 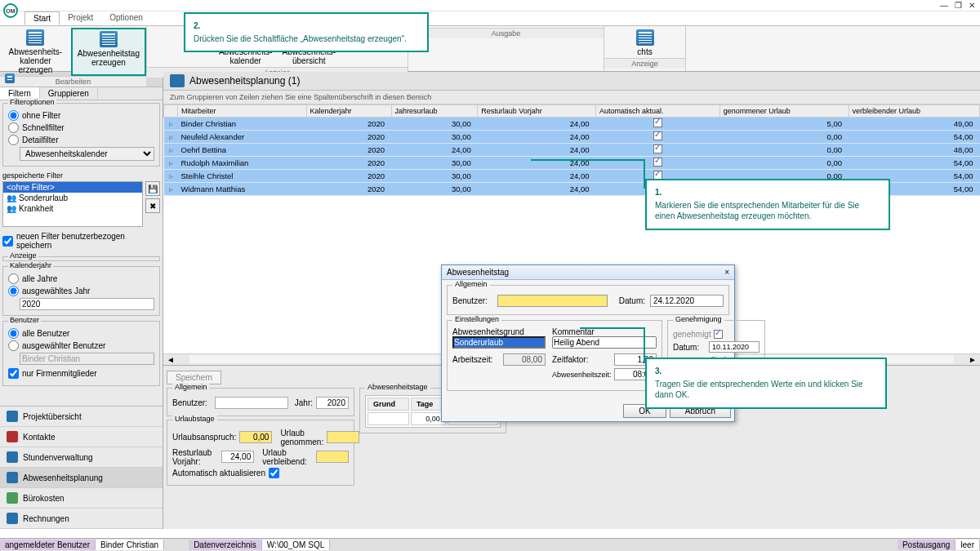 What do you see at coordinates (572, 150) in the screenshot?
I see `table-row: ▹Oehrl Bettina202024,0024,000,0048,00` at bounding box center [572, 150].